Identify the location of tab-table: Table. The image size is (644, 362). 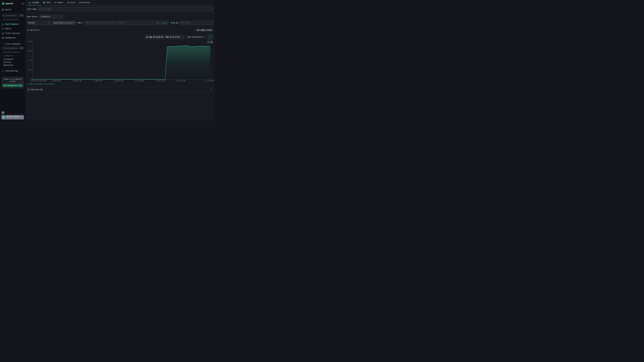
(47, 2).